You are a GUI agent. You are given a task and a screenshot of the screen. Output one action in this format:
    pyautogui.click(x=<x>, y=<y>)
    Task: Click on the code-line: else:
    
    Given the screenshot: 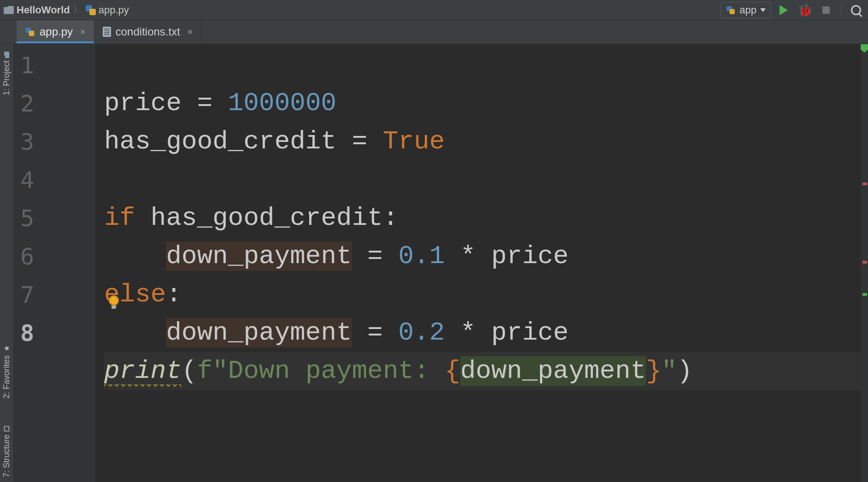 What is the action you would take?
    pyautogui.click(x=482, y=295)
    